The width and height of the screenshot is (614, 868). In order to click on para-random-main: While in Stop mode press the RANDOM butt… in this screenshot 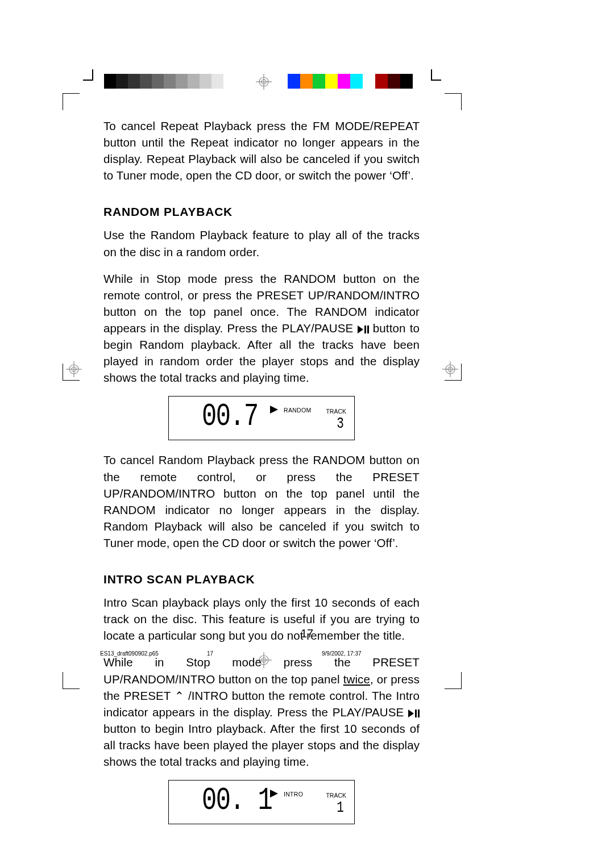, I will do `click(262, 328)`.